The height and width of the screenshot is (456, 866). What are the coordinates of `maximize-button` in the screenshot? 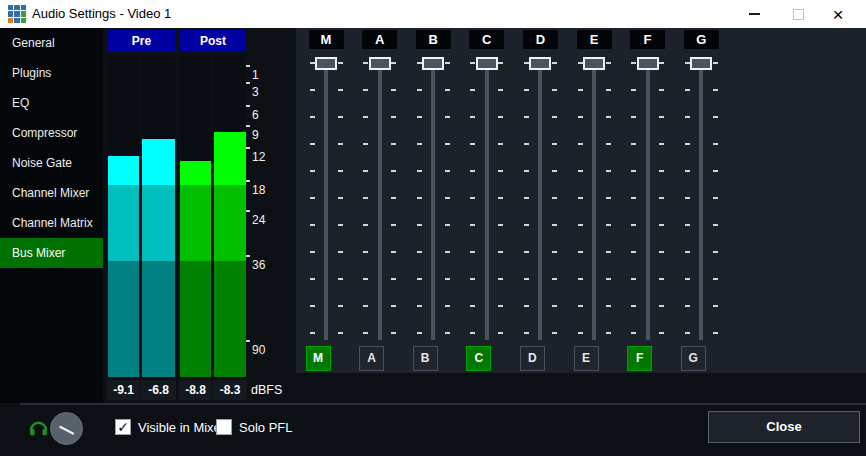 It's located at (798, 14).